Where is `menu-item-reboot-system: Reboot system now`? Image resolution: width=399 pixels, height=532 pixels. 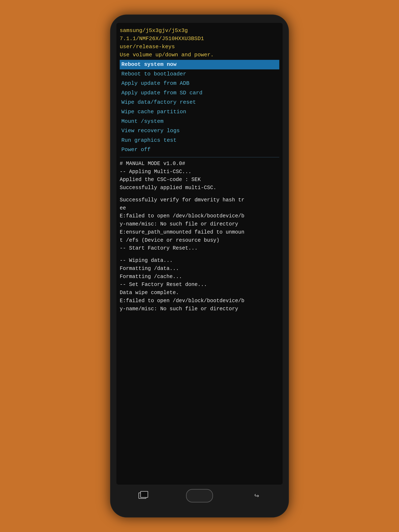
menu-item-reboot-system: Reboot system now is located at coordinates (200, 65).